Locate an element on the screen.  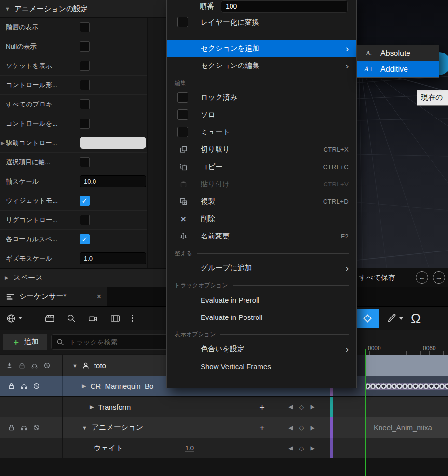
track-list-empty-area is located at coordinates (224, 467).